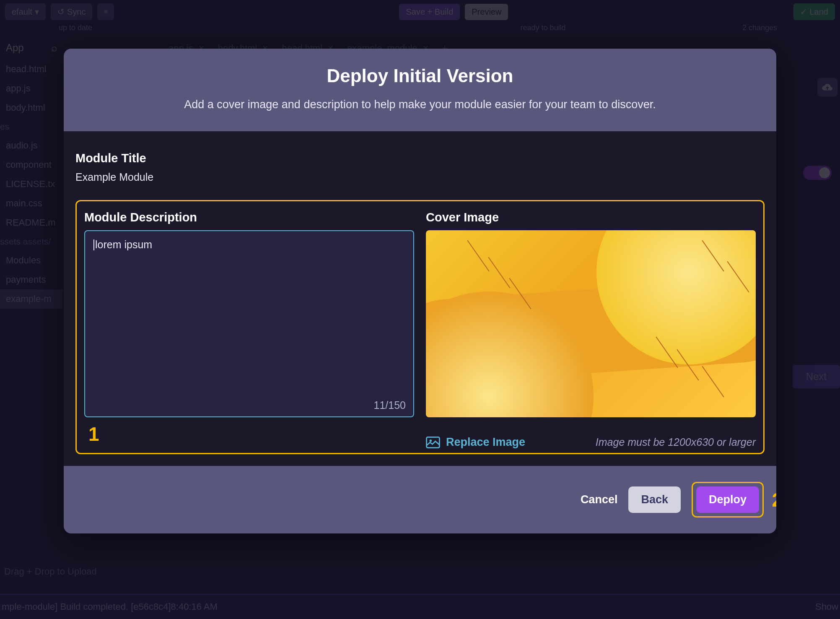 The width and height of the screenshot is (840, 619). What do you see at coordinates (599, 500) in the screenshot?
I see `cancel-button: Cancel` at bounding box center [599, 500].